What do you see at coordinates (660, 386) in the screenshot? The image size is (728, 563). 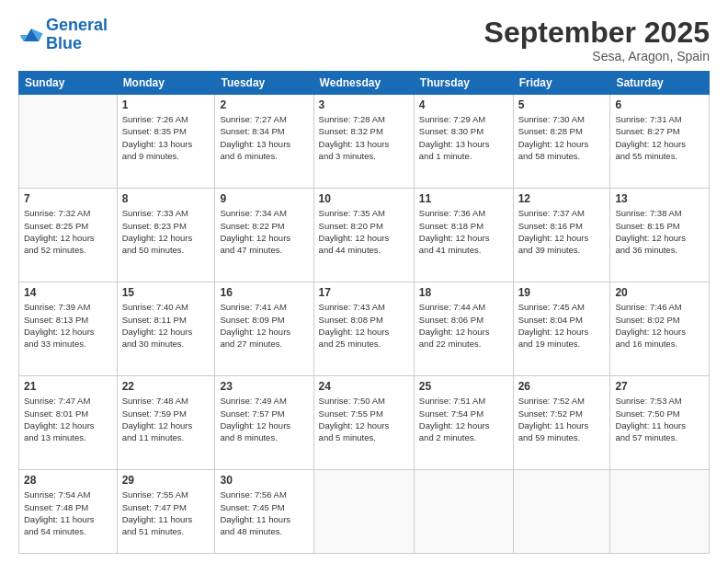 I see `day-number: 27` at bounding box center [660, 386].